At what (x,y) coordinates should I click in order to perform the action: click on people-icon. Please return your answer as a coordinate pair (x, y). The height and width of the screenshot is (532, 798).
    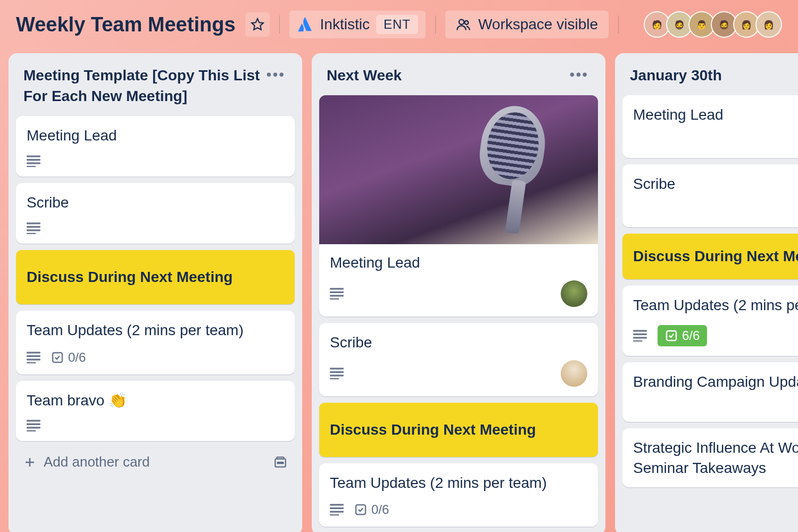
    Looking at the image, I should click on (463, 24).